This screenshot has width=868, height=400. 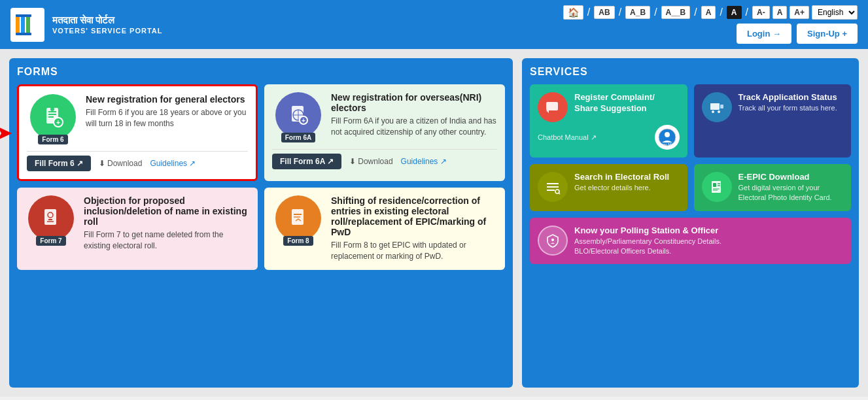 I want to click on theme-ab-btn: AB, so click(x=604, y=12).